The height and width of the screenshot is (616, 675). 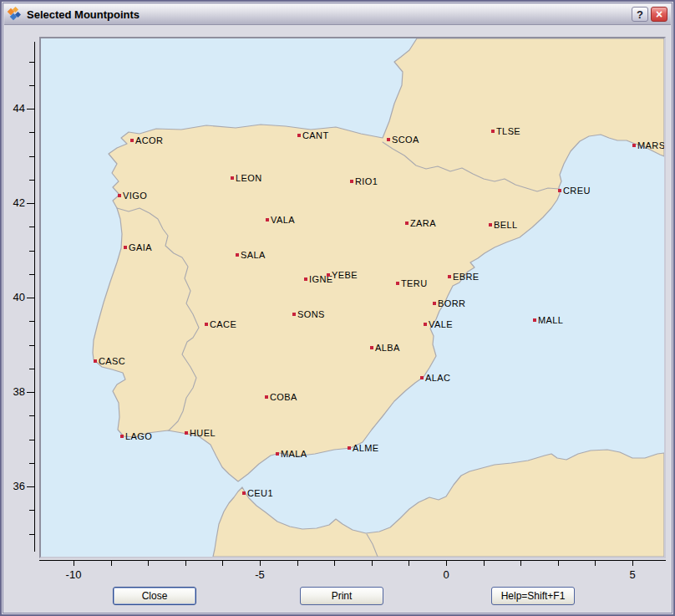 What do you see at coordinates (344, 275) in the screenshot?
I see `station-label: YEBE` at bounding box center [344, 275].